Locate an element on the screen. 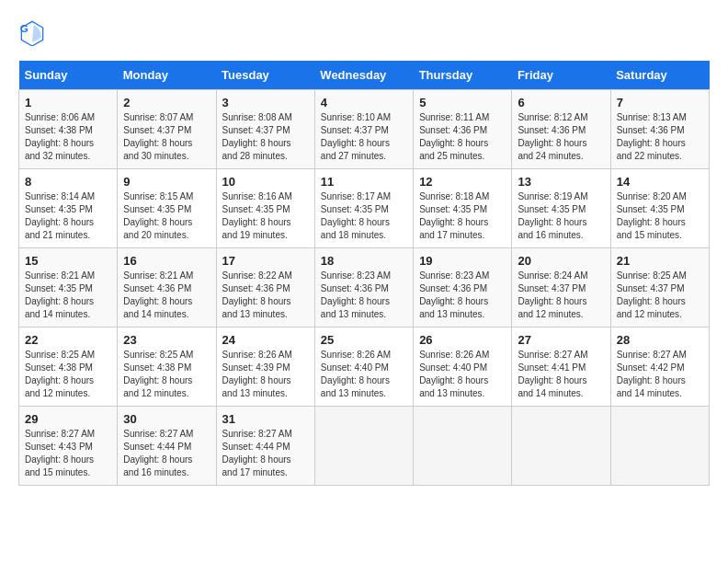  day-number: 7 is located at coordinates (660, 103).